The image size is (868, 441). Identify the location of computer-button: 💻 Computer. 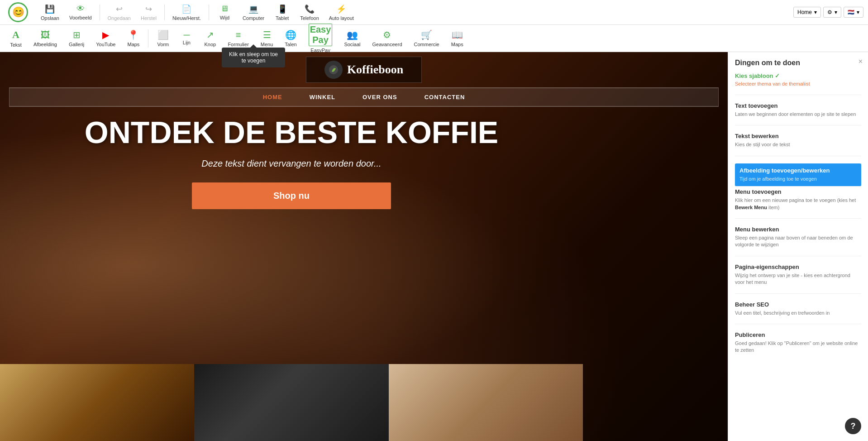
(253, 13).